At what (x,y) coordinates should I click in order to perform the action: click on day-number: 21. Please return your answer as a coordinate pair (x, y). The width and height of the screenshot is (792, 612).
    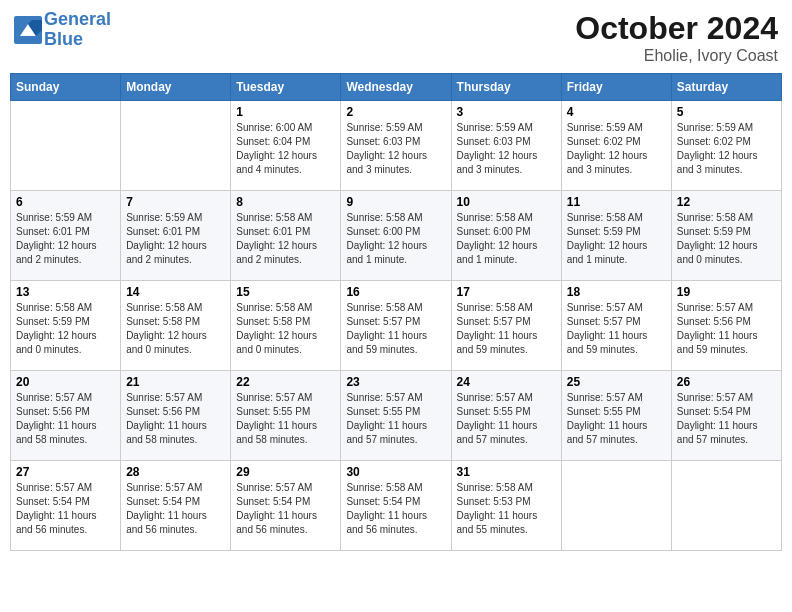
    Looking at the image, I should click on (176, 382).